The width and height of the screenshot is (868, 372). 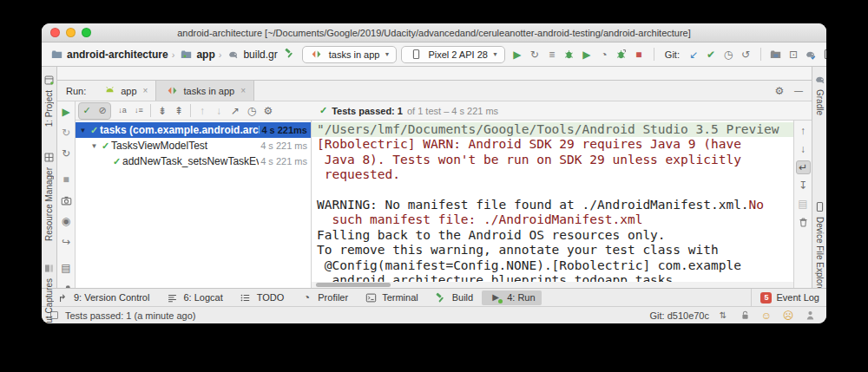 What do you see at coordinates (788, 316) in the screenshot?
I see `sad-icon: ☹` at bounding box center [788, 316].